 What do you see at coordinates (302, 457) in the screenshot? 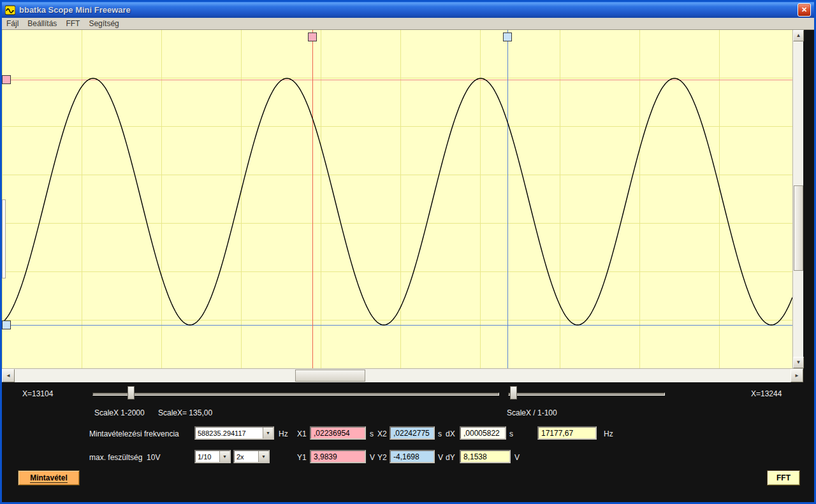
I see `y1-label: Y1` at bounding box center [302, 457].